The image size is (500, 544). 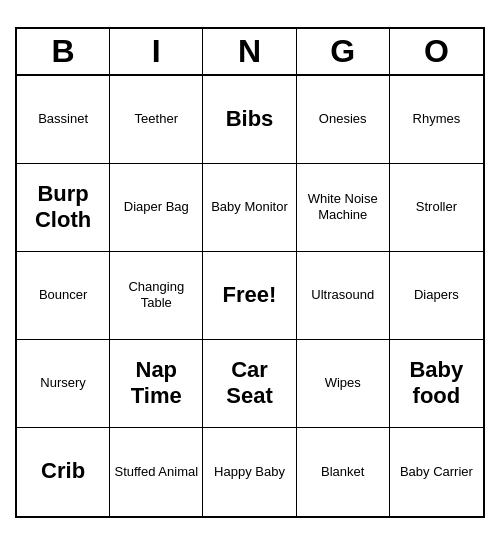 I want to click on bingo-cell: Blanket, so click(x=344, y=472).